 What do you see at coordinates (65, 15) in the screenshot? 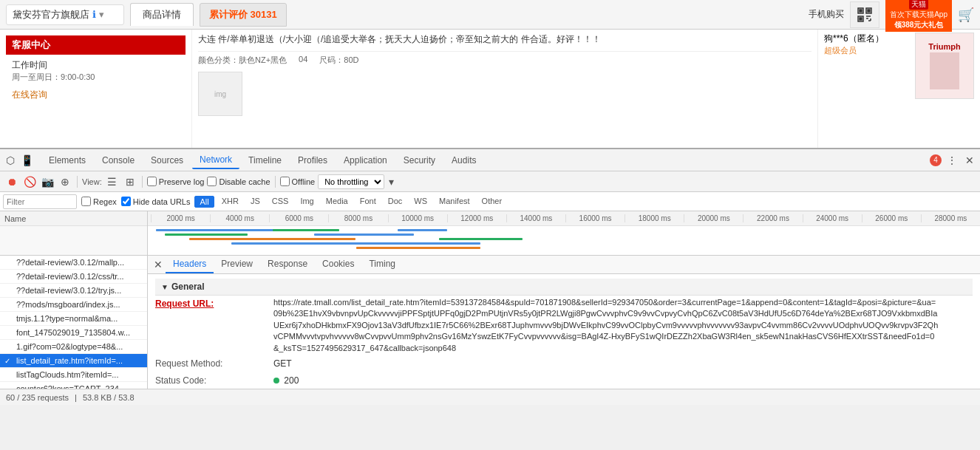
I see `store-name: 黛安芬官方旗舰店 ℹ ▾` at bounding box center [65, 15].